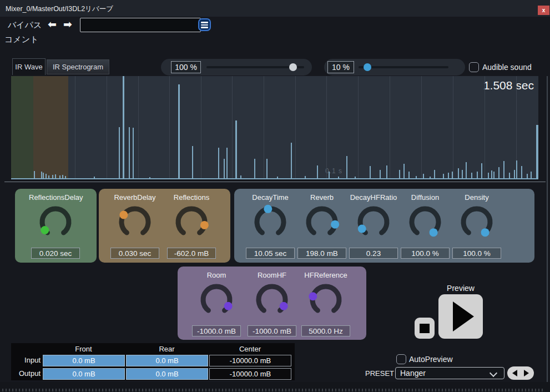 The image size is (550, 392). What do you see at coordinates (477, 253) in the screenshot?
I see `density-value: 100.0 %` at bounding box center [477, 253].